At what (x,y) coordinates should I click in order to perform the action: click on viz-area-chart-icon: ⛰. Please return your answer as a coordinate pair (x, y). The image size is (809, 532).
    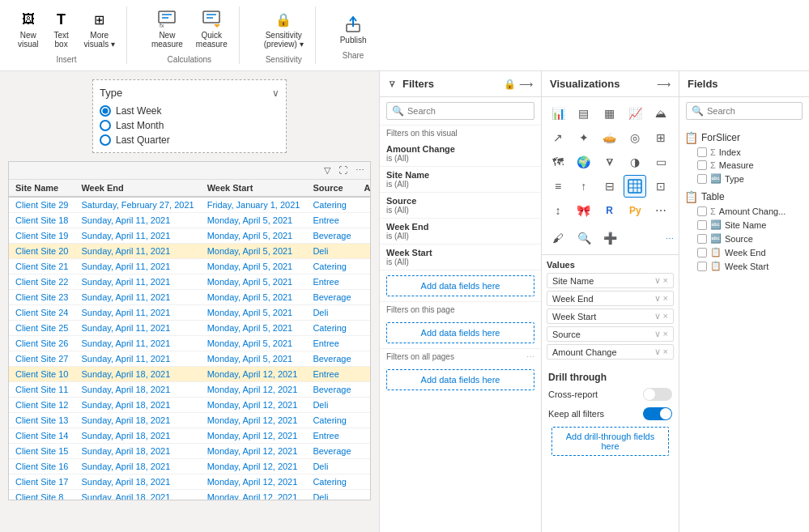
    Looking at the image, I should click on (661, 113).